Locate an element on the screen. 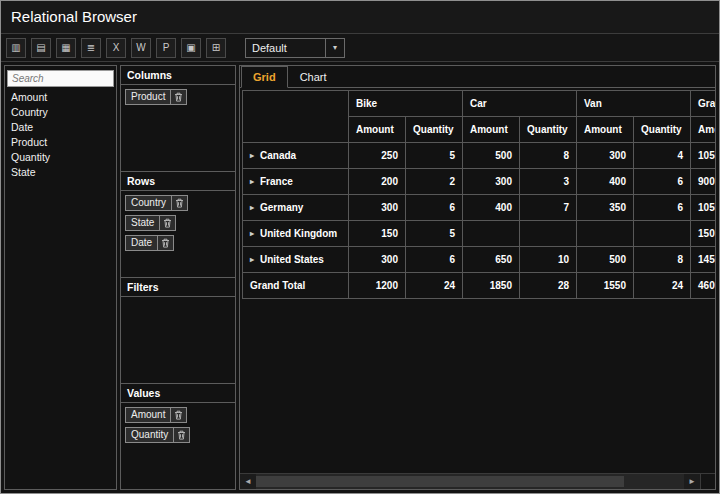  chip-country-label: Country is located at coordinates (148, 203).